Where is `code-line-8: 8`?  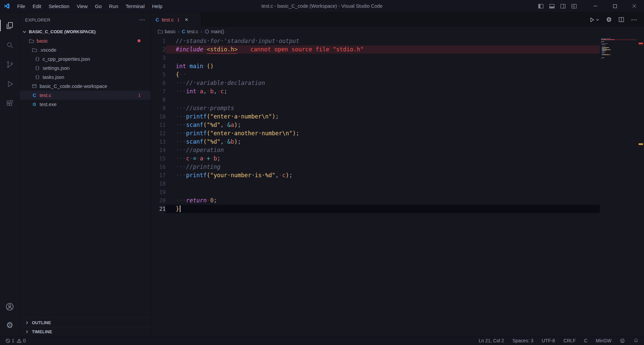
code-line-8: 8 is located at coordinates (397, 100).